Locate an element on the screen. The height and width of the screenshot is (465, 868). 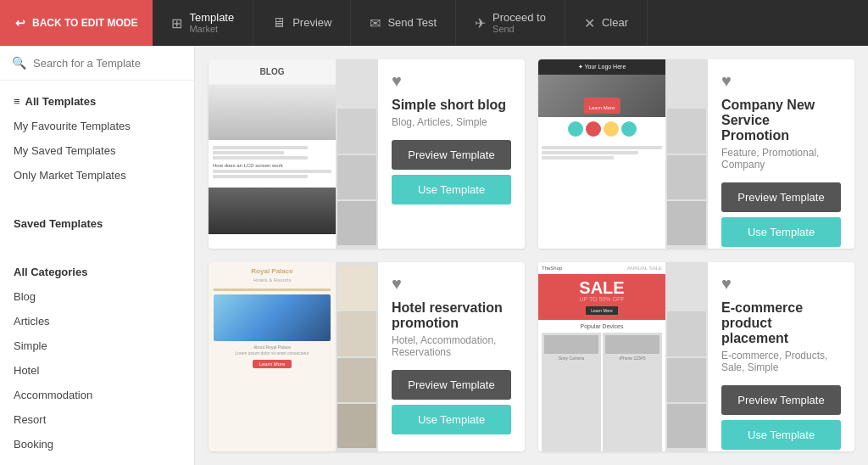
nav-items-container: ⊞ Template Market 🖥 Preview ✉ Send Test … is located at coordinates (510, 23).